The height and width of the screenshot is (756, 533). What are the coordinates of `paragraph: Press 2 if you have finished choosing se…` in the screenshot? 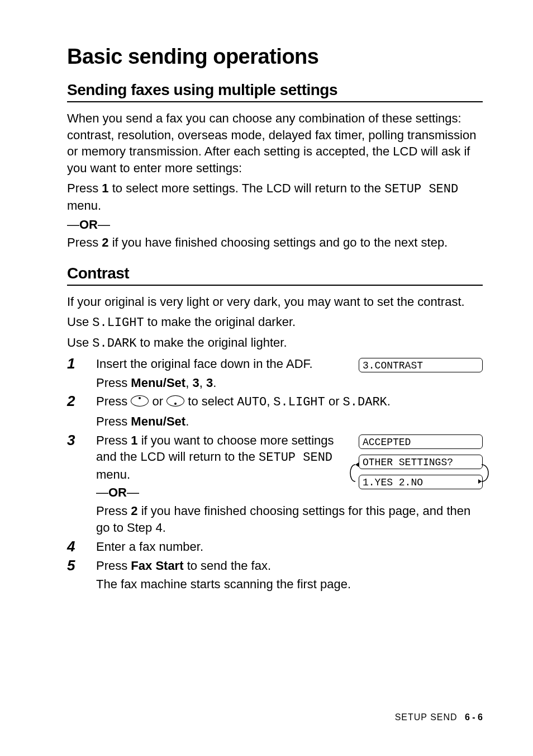 It's located at (275, 243).